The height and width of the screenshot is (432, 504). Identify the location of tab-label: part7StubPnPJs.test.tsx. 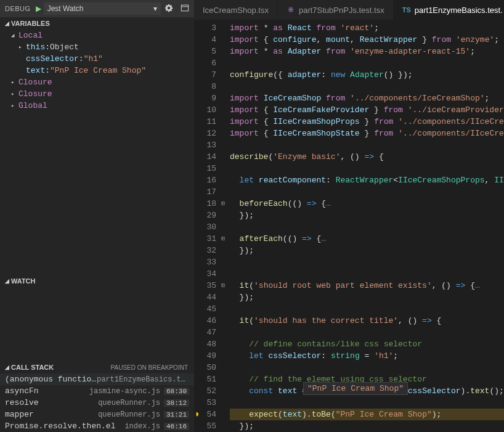
(341, 10).